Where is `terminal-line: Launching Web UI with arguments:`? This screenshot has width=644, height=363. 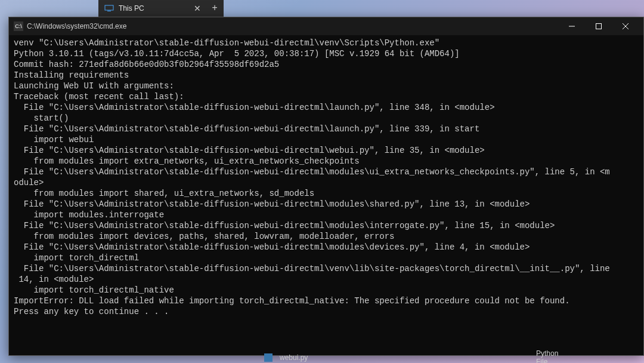
terminal-line: Launching Web UI with arguments: is located at coordinates (326, 86).